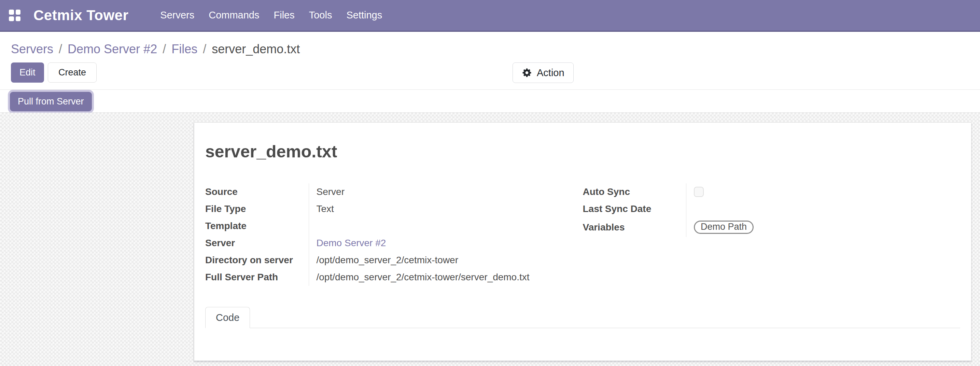 The image size is (980, 366). Describe the element at coordinates (394, 243) in the screenshot. I see `field-row: ServerDemo Server #2` at that location.